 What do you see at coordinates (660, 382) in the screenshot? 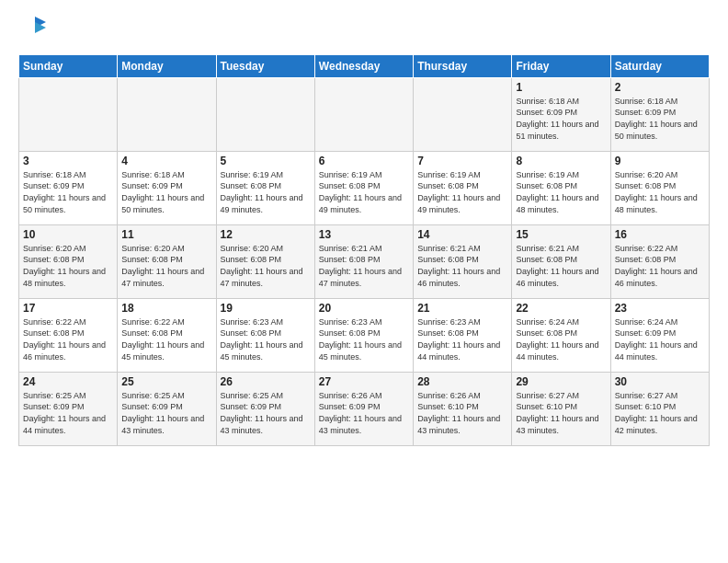
I see `day-number: 30` at bounding box center [660, 382].